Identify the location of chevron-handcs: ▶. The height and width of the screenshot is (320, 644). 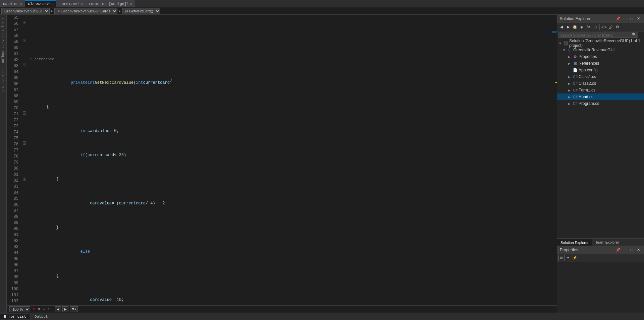
(570, 97).